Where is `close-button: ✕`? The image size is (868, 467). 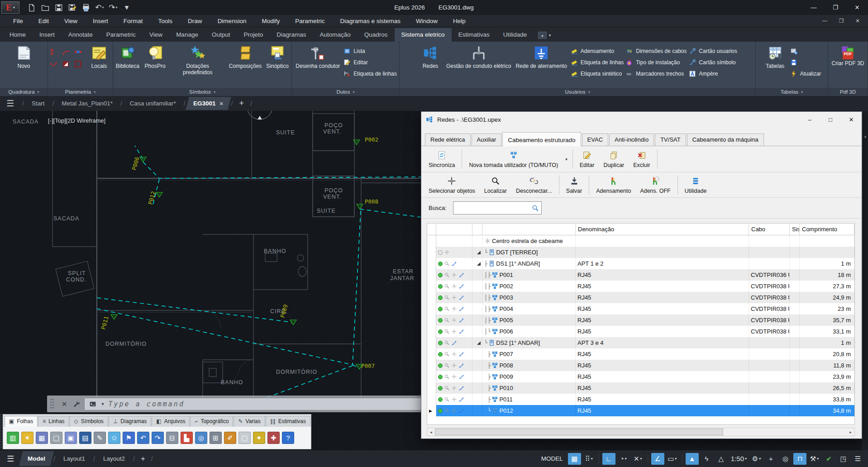 close-button: ✕ is located at coordinates (857, 7).